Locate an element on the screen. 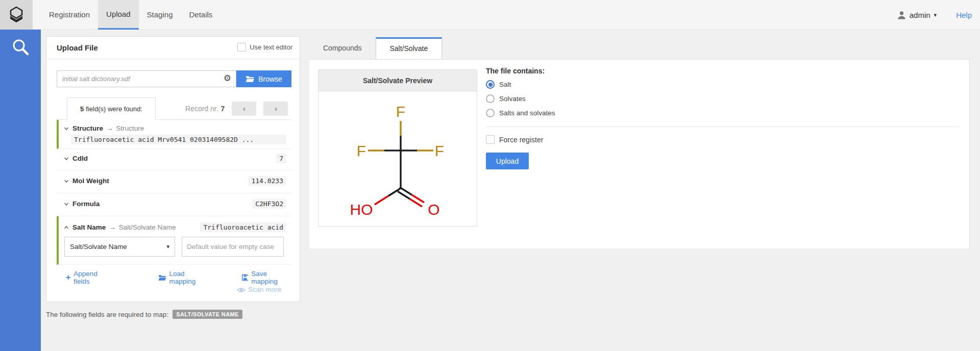 The height and width of the screenshot is (351, 980). hexagon-box-logo-icon is located at coordinates (16, 15).